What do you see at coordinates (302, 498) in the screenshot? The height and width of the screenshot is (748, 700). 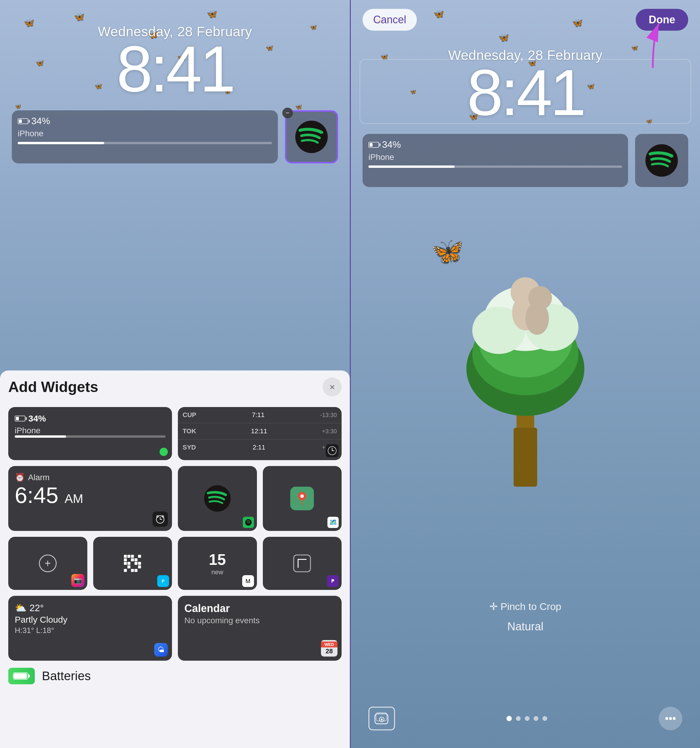 I see `maps-icon` at bounding box center [302, 498].